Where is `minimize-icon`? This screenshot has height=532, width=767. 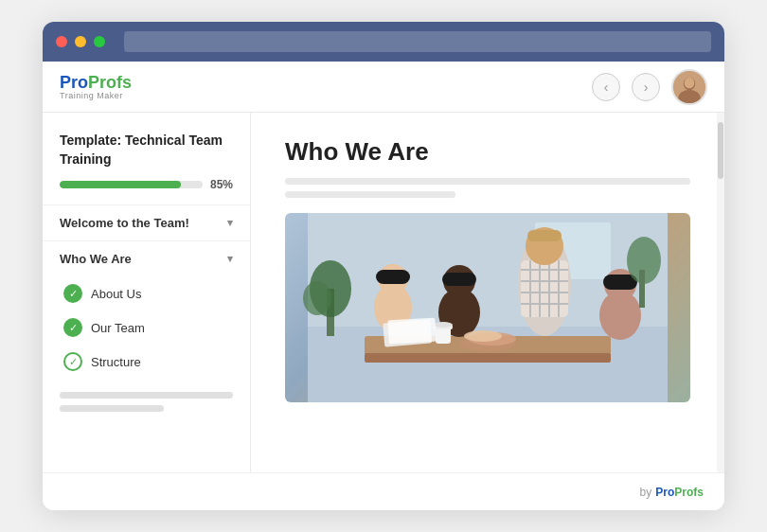
minimize-icon is located at coordinates (80, 42).